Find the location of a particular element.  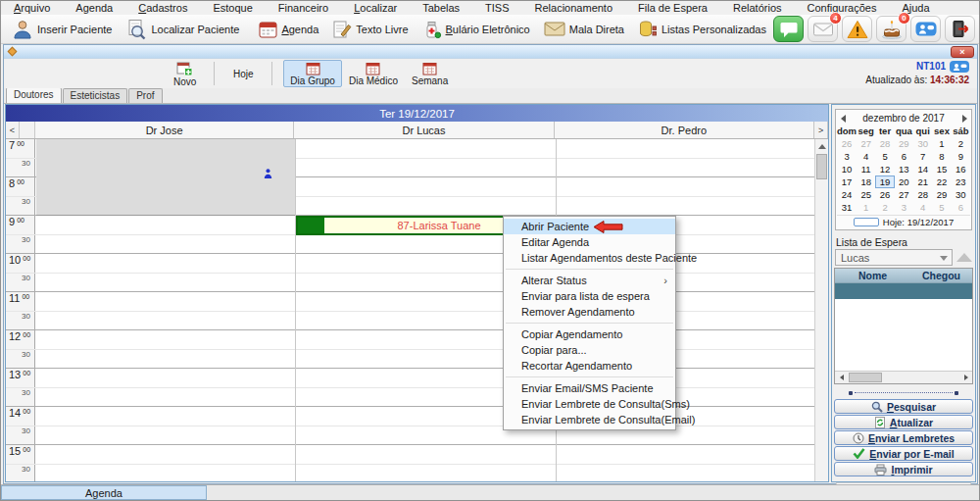

toolbar-texto-livre-button: Texto Livre is located at coordinates (370, 29).